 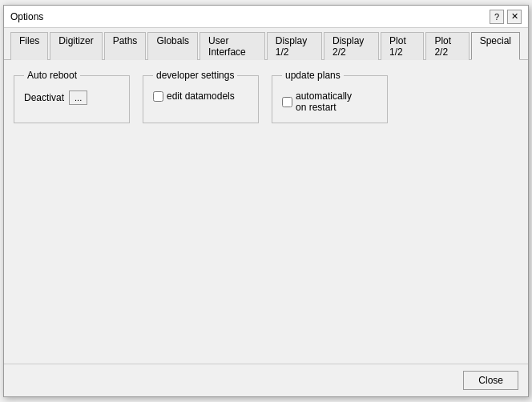 What do you see at coordinates (497, 17) in the screenshot?
I see `help-button: ?` at bounding box center [497, 17].